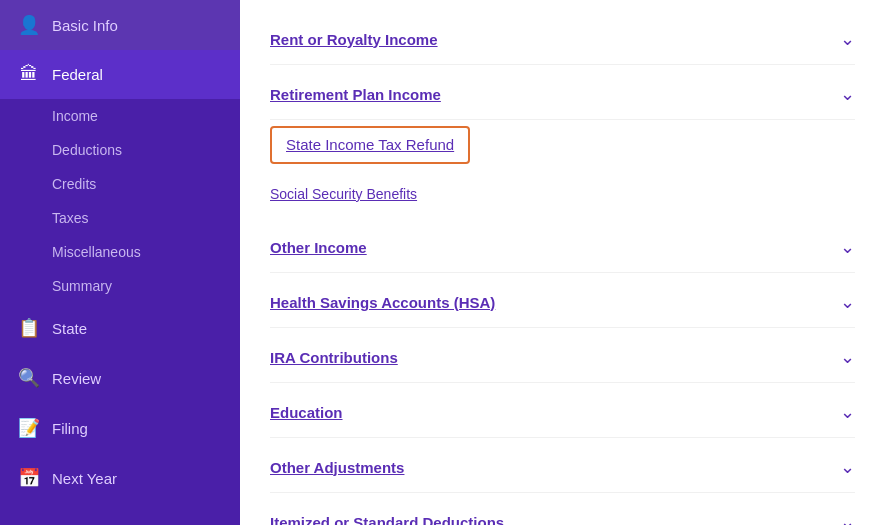 Image resolution: width=885 pixels, height=525 pixels. Describe the element at coordinates (78, 74) in the screenshot. I see `sidebar-item-label: Federal` at that location.